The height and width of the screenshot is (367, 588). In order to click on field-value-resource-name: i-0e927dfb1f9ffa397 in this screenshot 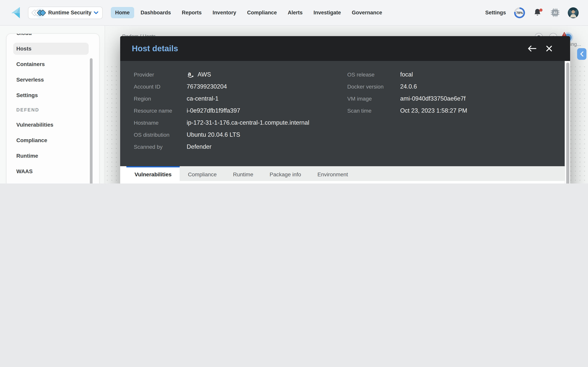, I will do `click(213, 111)`.